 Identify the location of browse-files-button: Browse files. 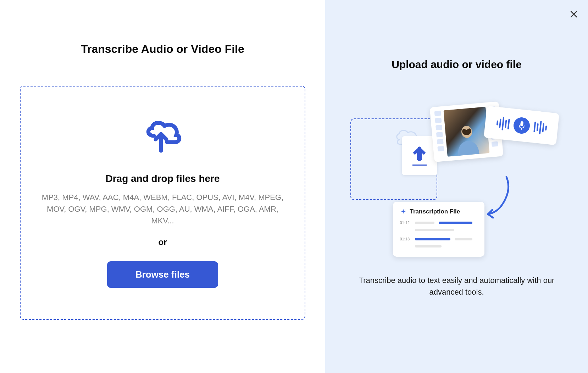
(162, 274).